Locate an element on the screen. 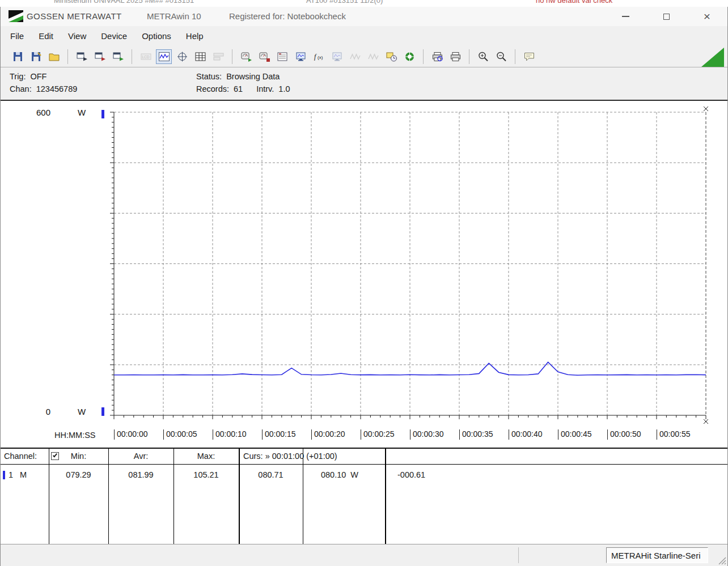  export-view-1-button is located at coordinates (82, 57).